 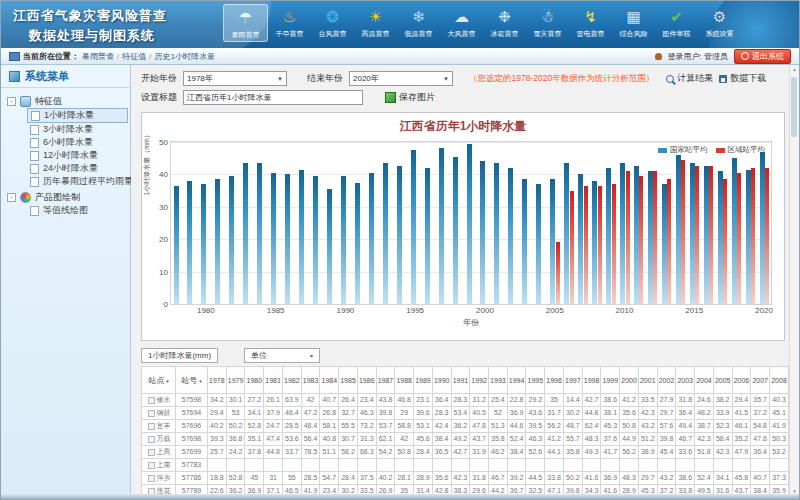 I want to click on table-row-铜鼓: 铜鼓5769429.45334.137.946.447.226.832.746.…, so click(x=466, y=414).